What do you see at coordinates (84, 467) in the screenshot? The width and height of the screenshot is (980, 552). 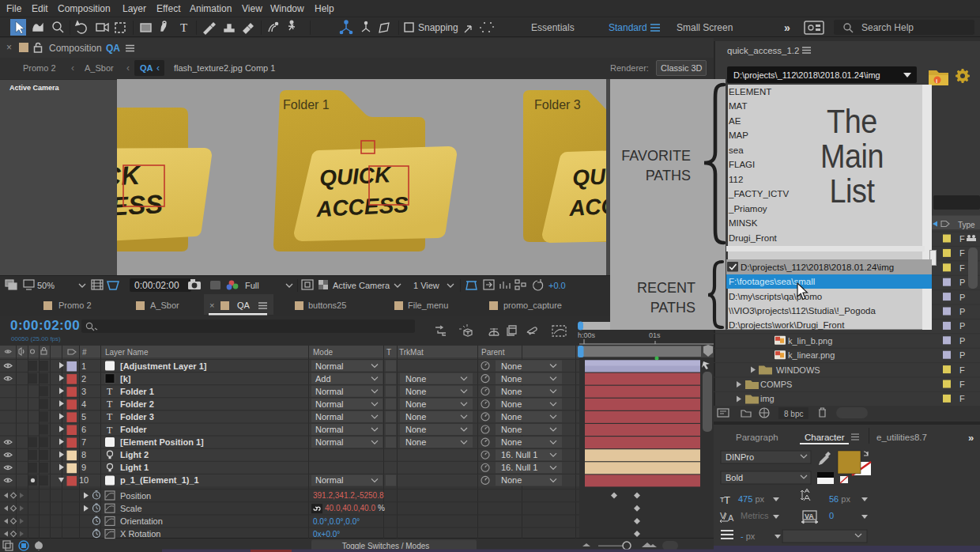 I see `svg-text: 9` at bounding box center [84, 467].